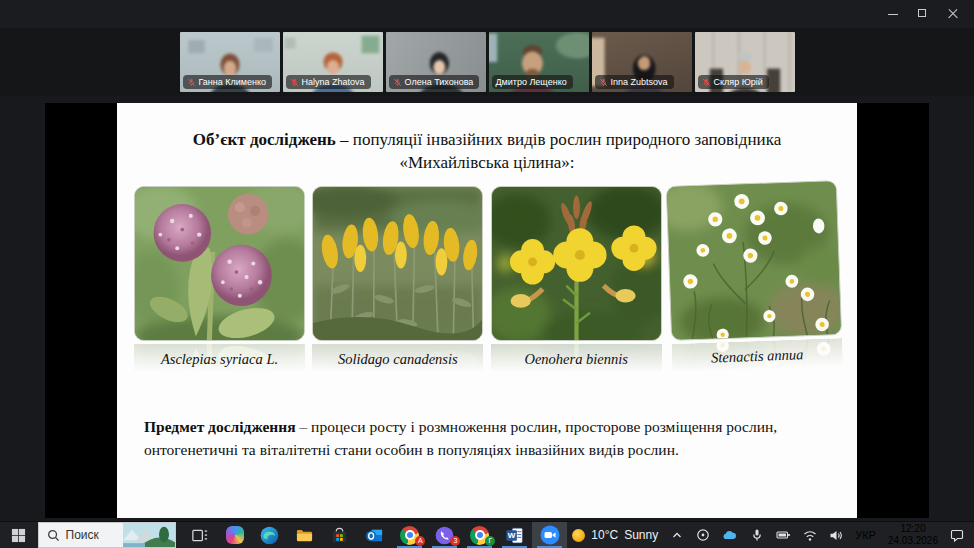  I want to click on participant-nameplate: Олена Тихонова, so click(434, 82).